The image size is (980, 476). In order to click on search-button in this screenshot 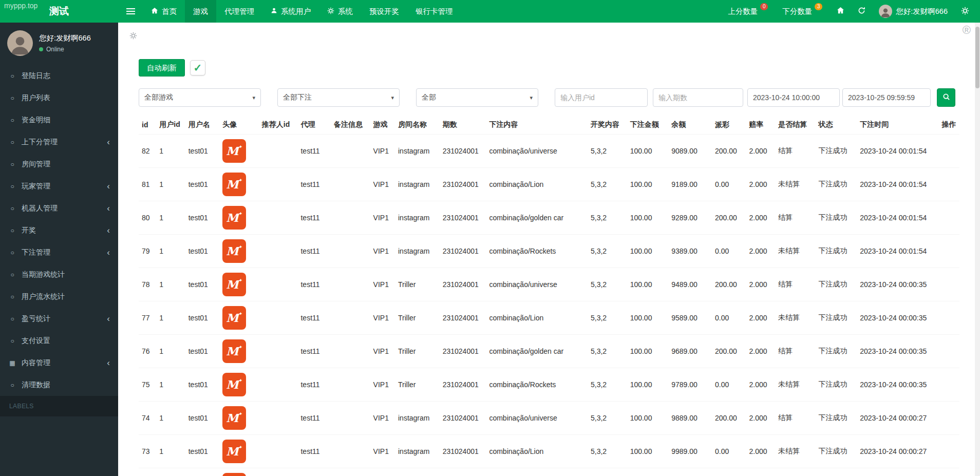, I will do `click(946, 98)`.